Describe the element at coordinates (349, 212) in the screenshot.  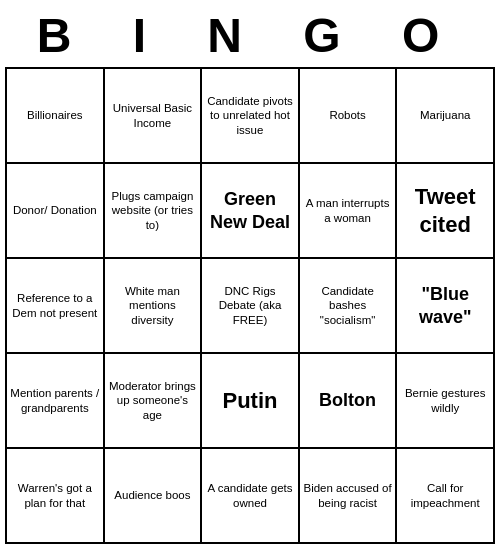
I see `bingo-cell-8: A man interrupts a woman` at that location.